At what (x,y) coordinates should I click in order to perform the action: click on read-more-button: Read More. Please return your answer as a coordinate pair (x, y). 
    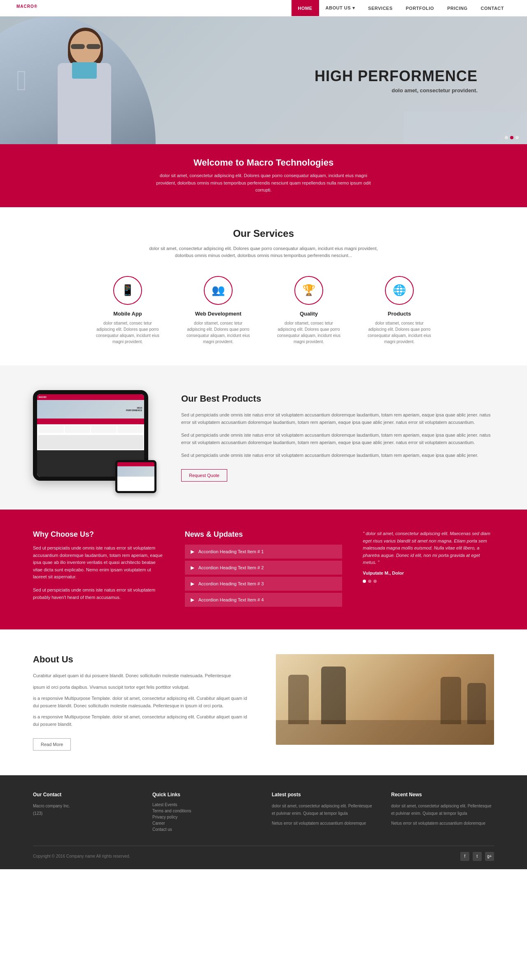
    Looking at the image, I should click on (52, 744).